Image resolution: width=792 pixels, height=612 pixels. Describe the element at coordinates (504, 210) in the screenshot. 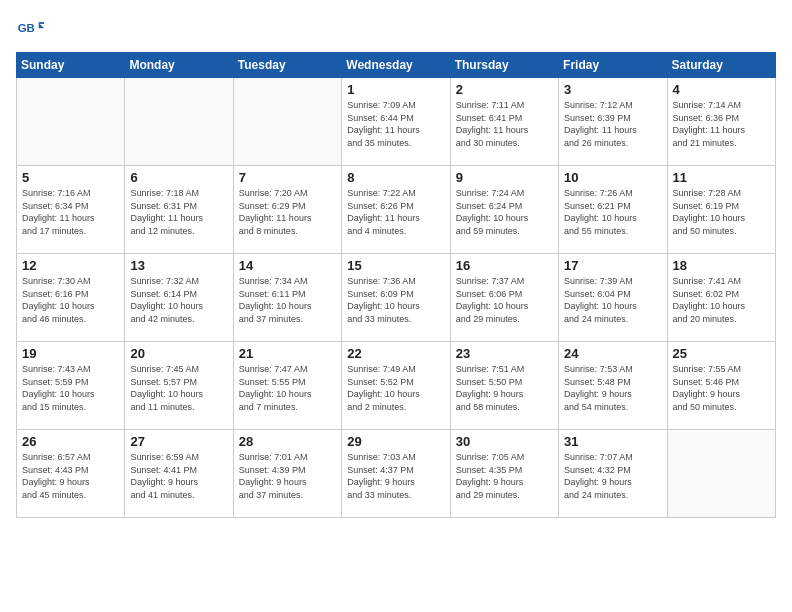

I see `calendar-cell: 9Sunrise: 7:24 AMSunset: 6:24 PMDaylight…` at that location.